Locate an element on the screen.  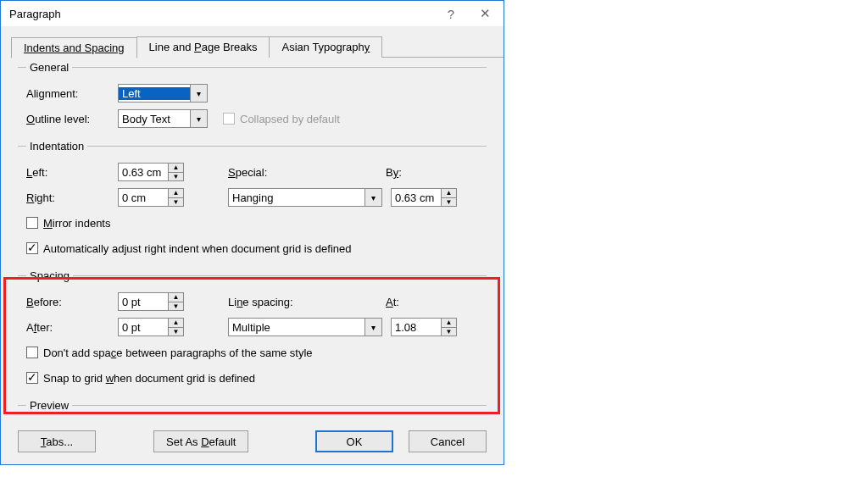
dialog-title: Paragraph is located at coordinates (222, 14).